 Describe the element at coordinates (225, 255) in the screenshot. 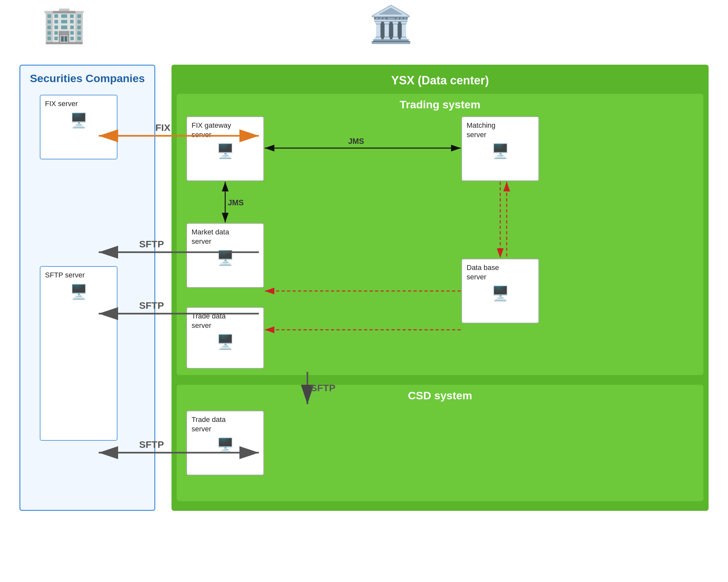

I see `market-data-box: Market dataserver 🖥️` at that location.